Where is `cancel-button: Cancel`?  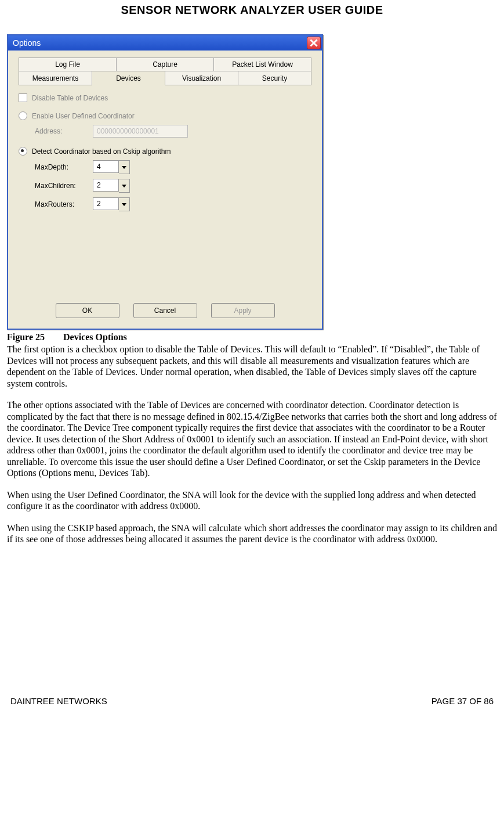
cancel-button: Cancel is located at coordinates (165, 311).